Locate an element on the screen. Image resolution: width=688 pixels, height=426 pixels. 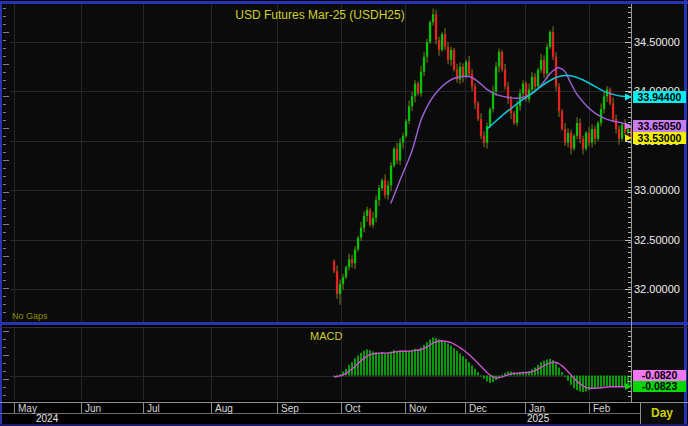
month-label: Jul is located at coordinates (154, 408).